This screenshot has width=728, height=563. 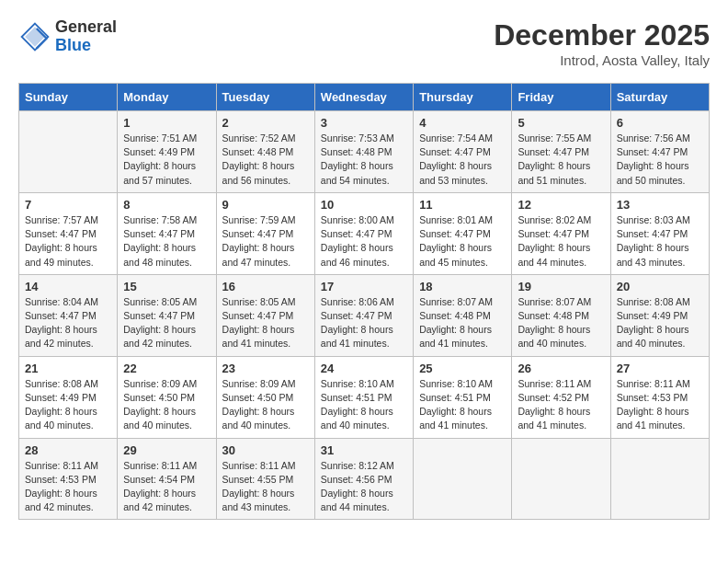 What do you see at coordinates (561, 98) in the screenshot?
I see `day-header-friday: Friday` at bounding box center [561, 98].